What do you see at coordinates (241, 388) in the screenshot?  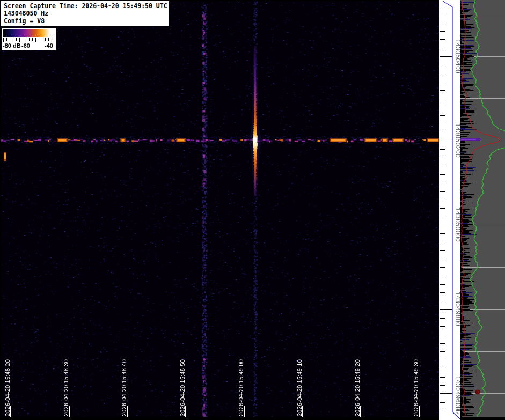 I see `time-axis-label: 2026-04-20 15:49:00` at bounding box center [241, 388].